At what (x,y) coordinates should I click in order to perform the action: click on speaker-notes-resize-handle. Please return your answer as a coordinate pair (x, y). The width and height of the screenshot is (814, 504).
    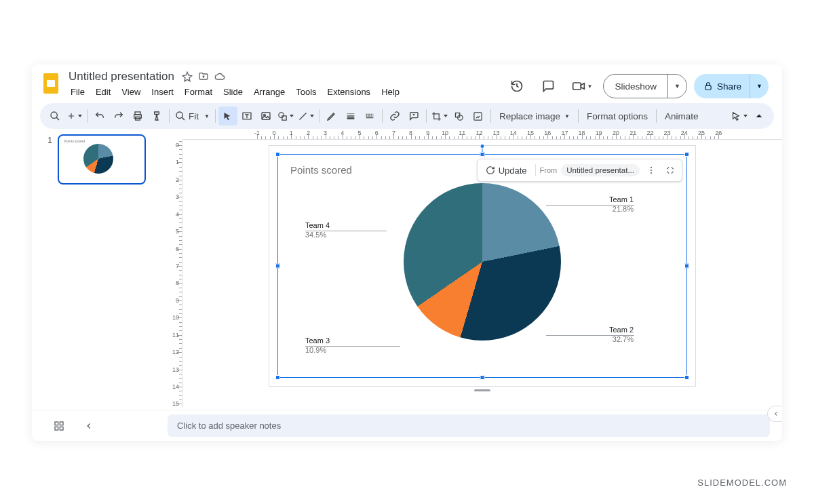
    Looking at the image, I should click on (482, 391).